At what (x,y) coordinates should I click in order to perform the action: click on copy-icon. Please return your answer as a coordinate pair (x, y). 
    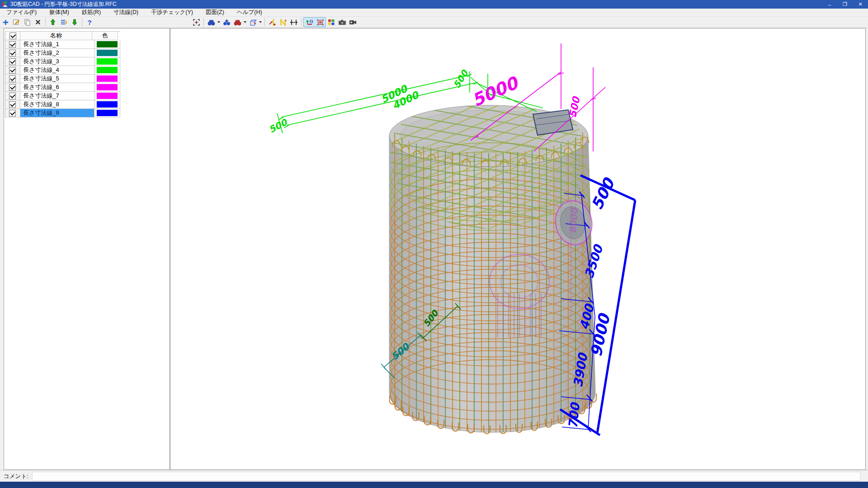
    Looking at the image, I should click on (27, 22).